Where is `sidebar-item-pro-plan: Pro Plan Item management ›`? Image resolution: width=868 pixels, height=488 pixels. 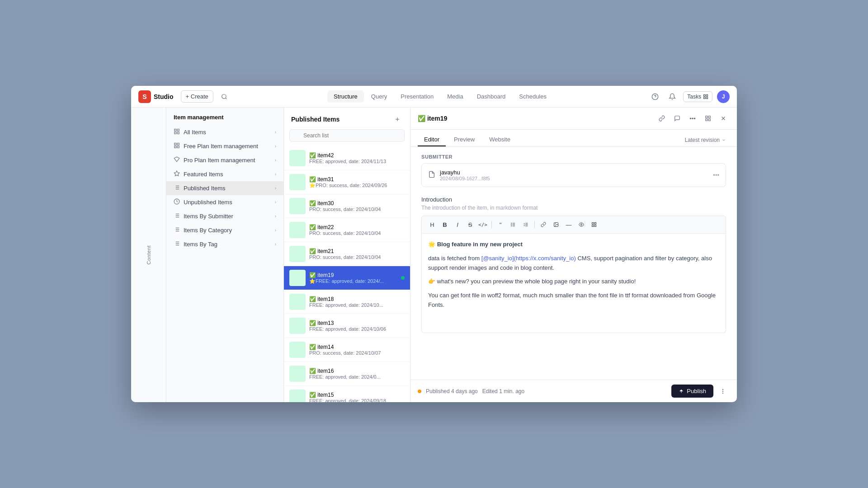 sidebar-item-pro-plan: Pro Plan Item management › is located at coordinates (225, 160).